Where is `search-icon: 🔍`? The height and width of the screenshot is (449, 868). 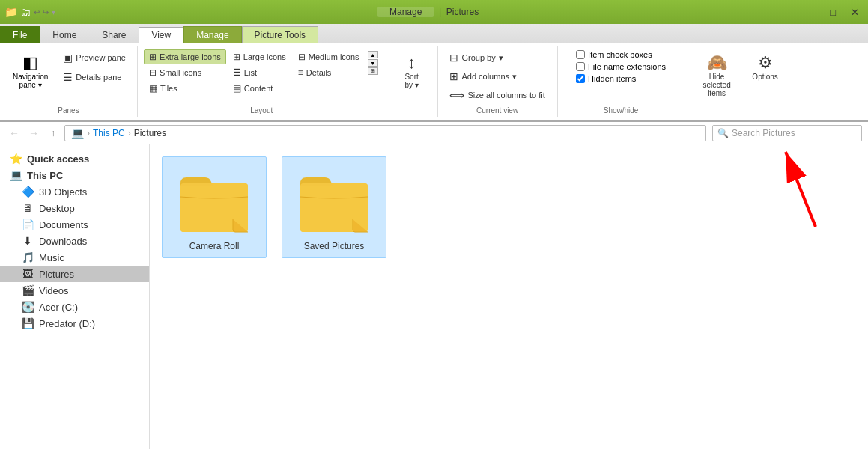 search-icon: 🔍 is located at coordinates (723, 133).